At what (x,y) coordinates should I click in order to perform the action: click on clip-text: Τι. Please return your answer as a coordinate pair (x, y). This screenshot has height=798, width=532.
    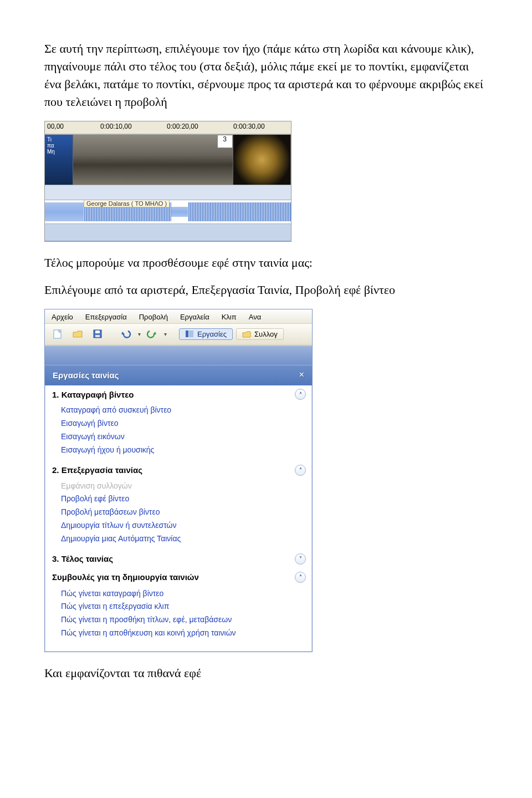
    Looking at the image, I should click on (59, 140).